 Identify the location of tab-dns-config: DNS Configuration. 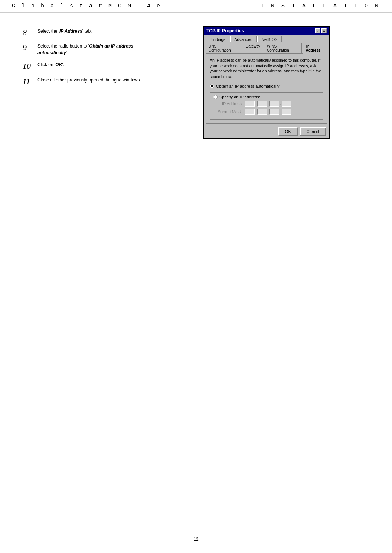
(224, 48).